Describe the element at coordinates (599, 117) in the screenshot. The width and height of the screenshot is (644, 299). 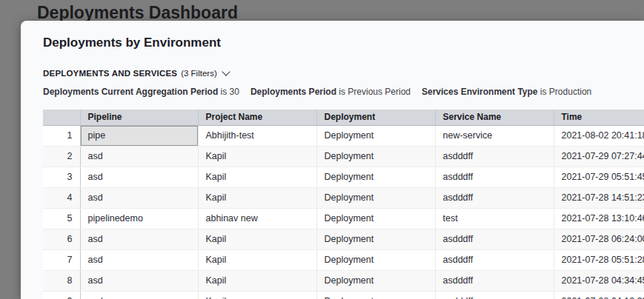
I see `column-header-time: Time` at that location.